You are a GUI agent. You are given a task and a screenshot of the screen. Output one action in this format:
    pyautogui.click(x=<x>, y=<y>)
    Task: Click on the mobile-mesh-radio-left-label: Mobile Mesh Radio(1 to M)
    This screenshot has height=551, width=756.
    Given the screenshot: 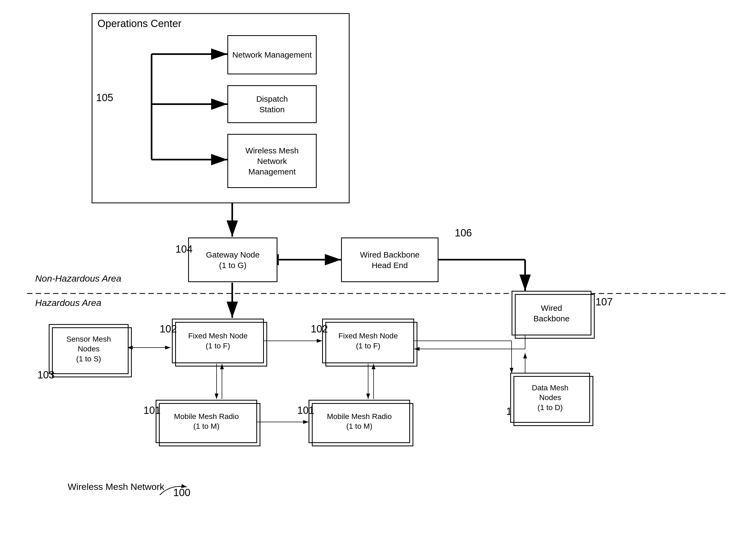 What is the action you would take?
    pyautogui.click(x=206, y=422)
    